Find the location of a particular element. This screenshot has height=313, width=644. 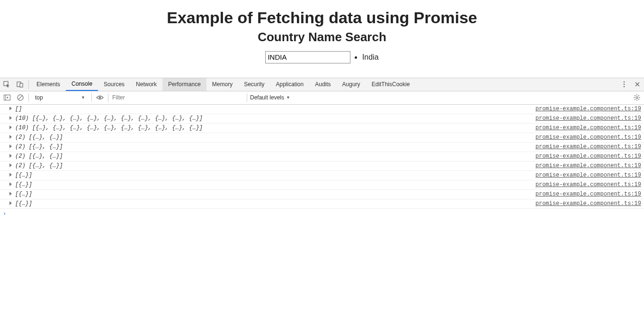

inspect-element-icon is located at coordinates (7, 84).